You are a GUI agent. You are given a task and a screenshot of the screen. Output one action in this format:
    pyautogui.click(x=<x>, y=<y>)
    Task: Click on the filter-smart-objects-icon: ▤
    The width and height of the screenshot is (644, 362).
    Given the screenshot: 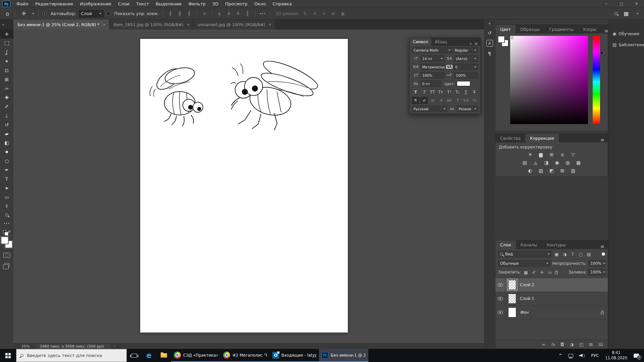 What is the action you would take?
    pyautogui.click(x=589, y=254)
    